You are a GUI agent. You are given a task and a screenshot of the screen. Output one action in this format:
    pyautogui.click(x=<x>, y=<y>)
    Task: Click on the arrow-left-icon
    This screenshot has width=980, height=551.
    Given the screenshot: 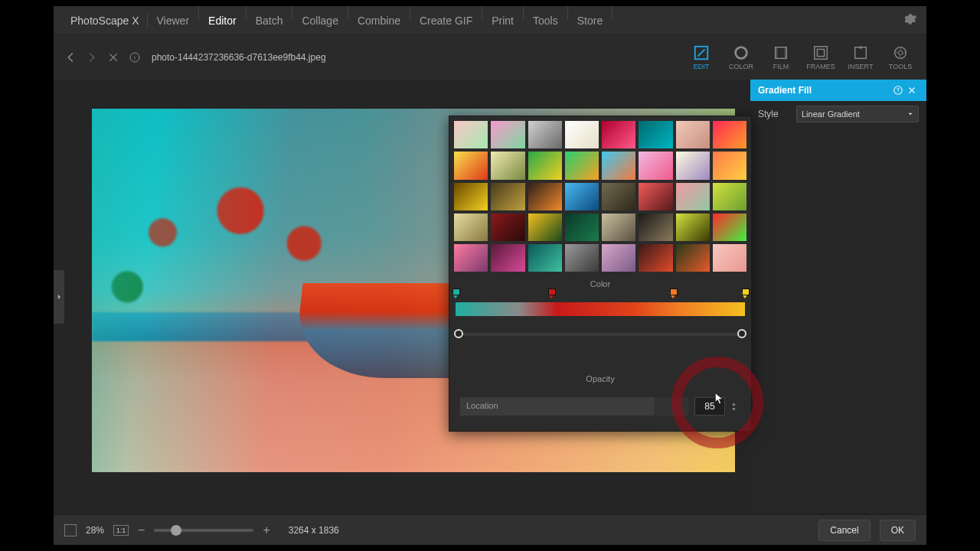 What is the action you would take?
    pyautogui.click(x=70, y=57)
    